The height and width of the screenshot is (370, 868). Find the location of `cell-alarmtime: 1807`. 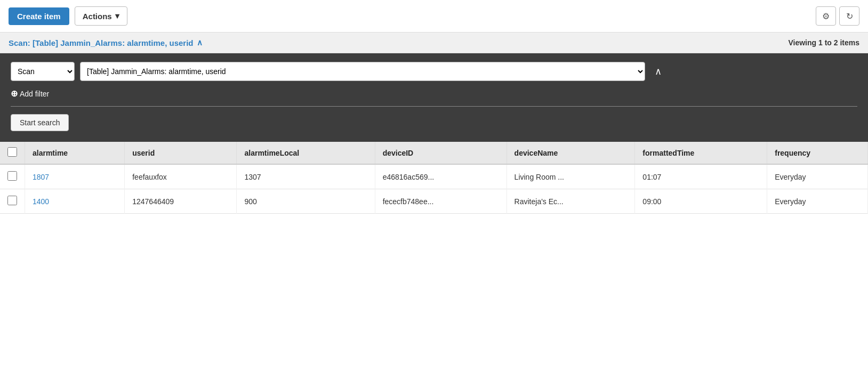

cell-alarmtime: 1807 is located at coordinates (75, 177).